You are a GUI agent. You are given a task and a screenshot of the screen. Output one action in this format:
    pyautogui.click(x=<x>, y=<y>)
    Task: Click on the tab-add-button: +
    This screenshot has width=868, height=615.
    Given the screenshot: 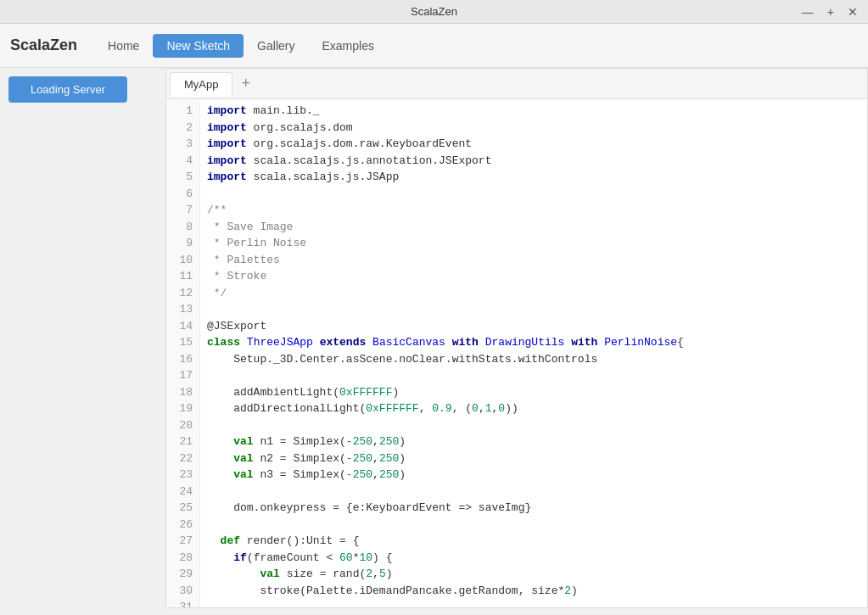 What is the action you would take?
    pyautogui.click(x=246, y=83)
    